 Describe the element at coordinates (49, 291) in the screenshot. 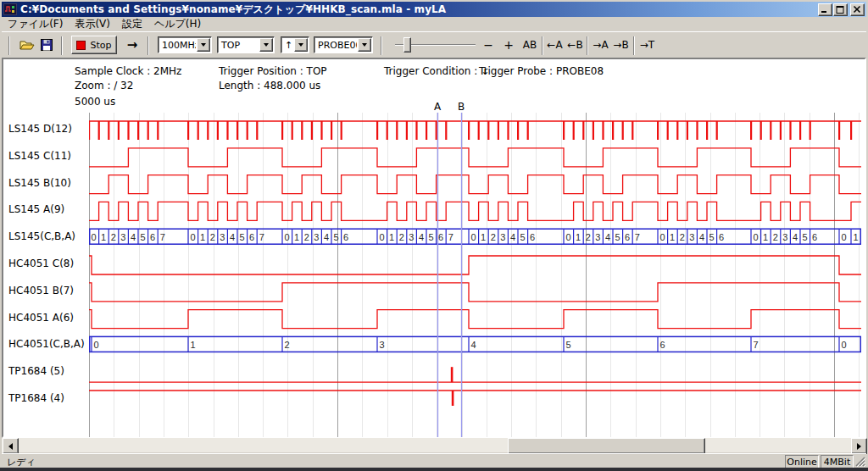

I see `channel-label: HC4051 B(7)` at that location.